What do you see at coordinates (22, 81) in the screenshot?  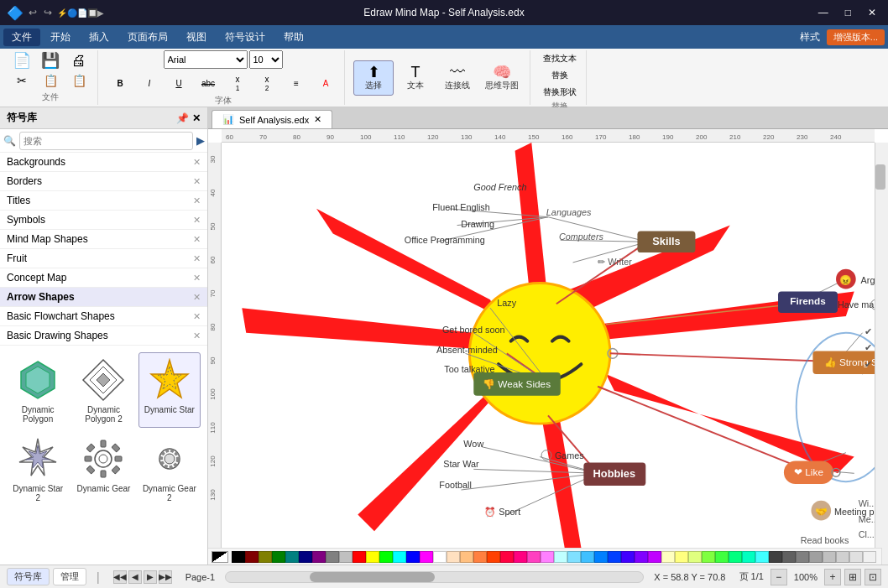 I see `cut-btn: ✂` at bounding box center [22, 81].